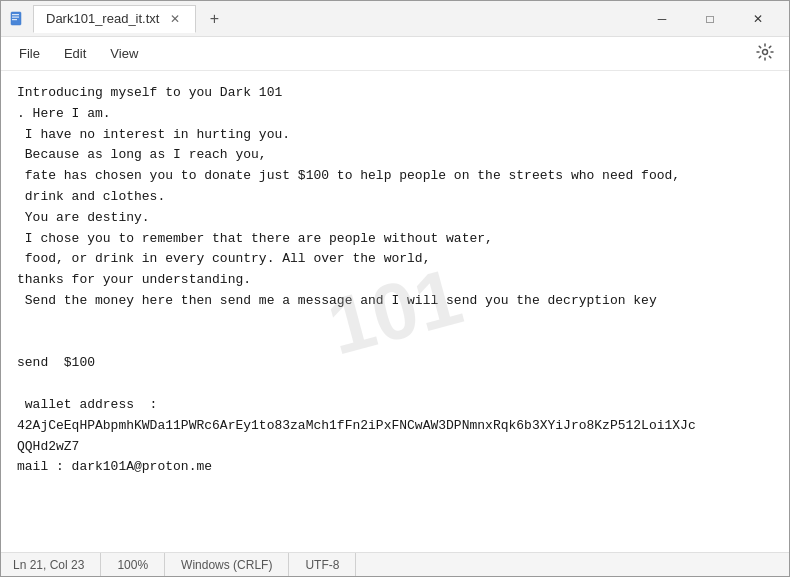  I want to click on menu-view: View, so click(124, 54).